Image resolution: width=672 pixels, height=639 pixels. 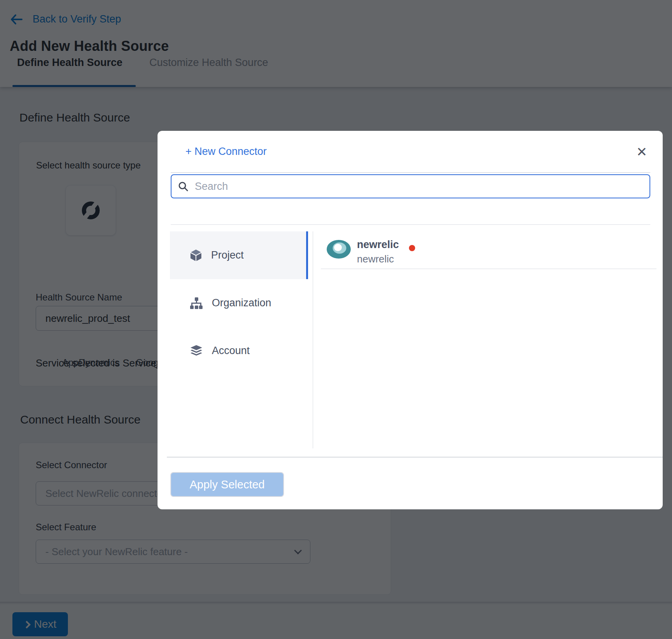 I want to click on scope-tab-account-label: Account, so click(x=231, y=351).